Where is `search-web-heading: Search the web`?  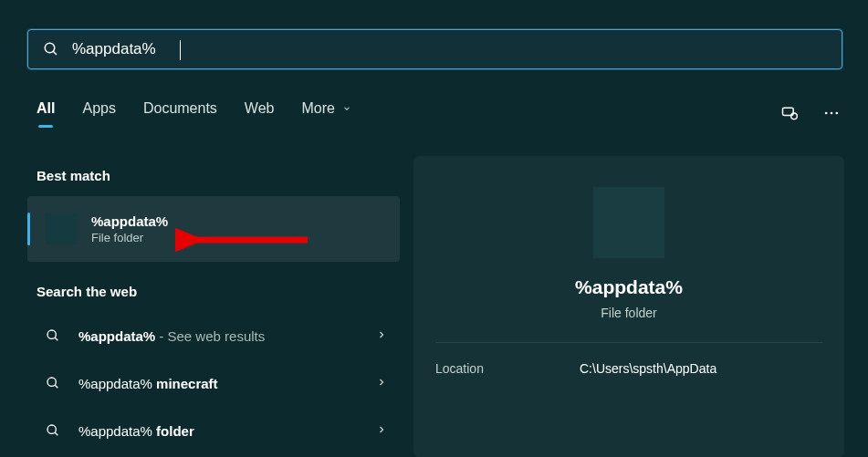 search-web-heading: Search the web is located at coordinates (218, 292).